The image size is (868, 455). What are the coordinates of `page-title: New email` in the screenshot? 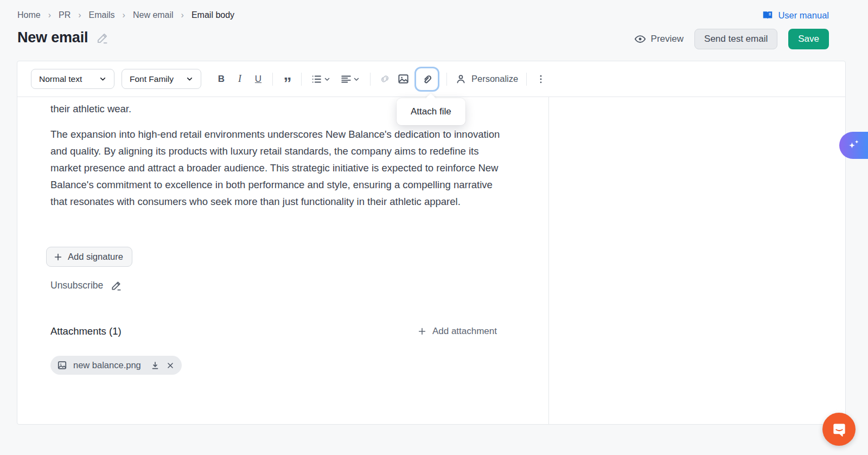 It's located at (53, 38).